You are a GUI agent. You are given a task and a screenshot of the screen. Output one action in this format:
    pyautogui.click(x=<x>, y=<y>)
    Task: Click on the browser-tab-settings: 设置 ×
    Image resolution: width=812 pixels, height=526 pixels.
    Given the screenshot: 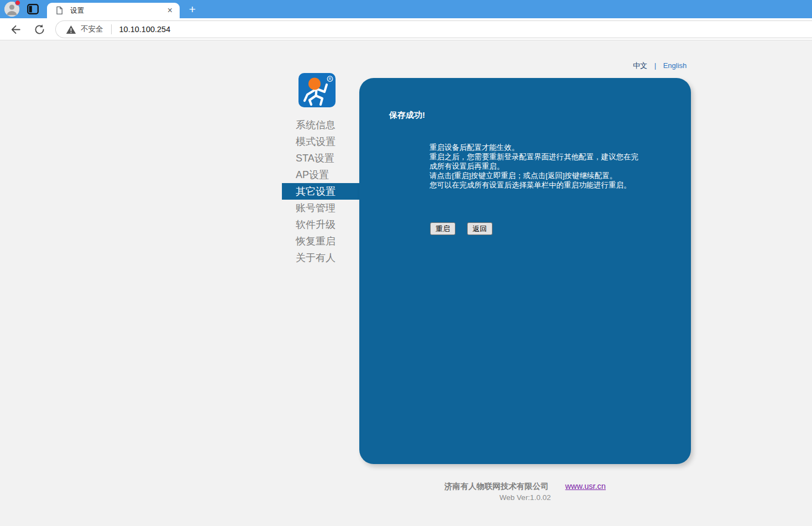 What is the action you would take?
    pyautogui.click(x=113, y=11)
    